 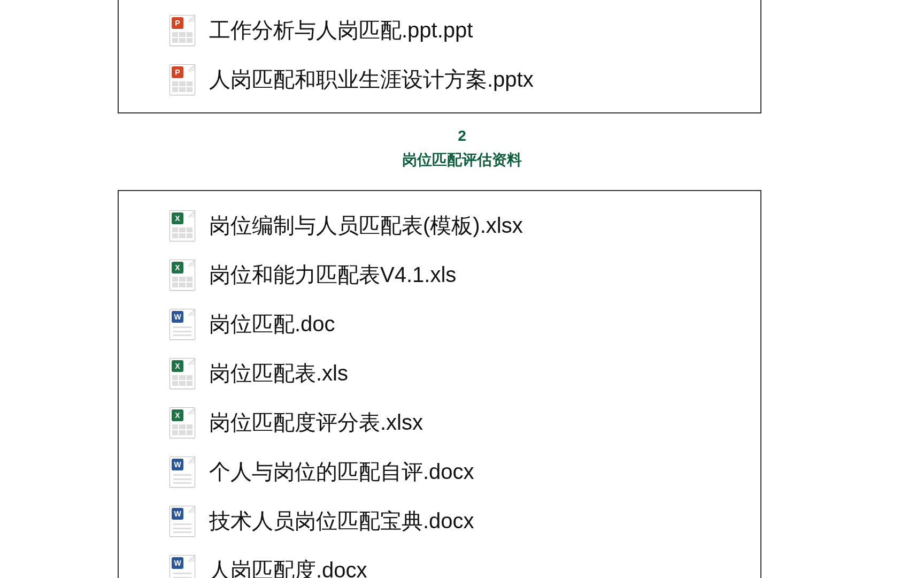 I want to click on file-item: W 个人与岗位的匹配自评.docx, so click(x=465, y=471).